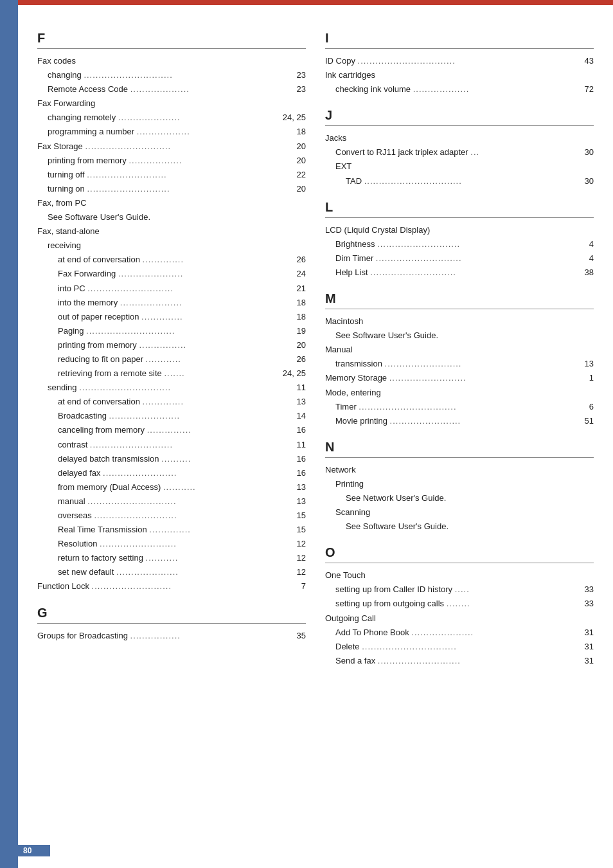 Image resolution: width=613 pixels, height=868 pixels. What do you see at coordinates (172, 61) in the screenshot?
I see `list-item: Fax codes` at bounding box center [172, 61].